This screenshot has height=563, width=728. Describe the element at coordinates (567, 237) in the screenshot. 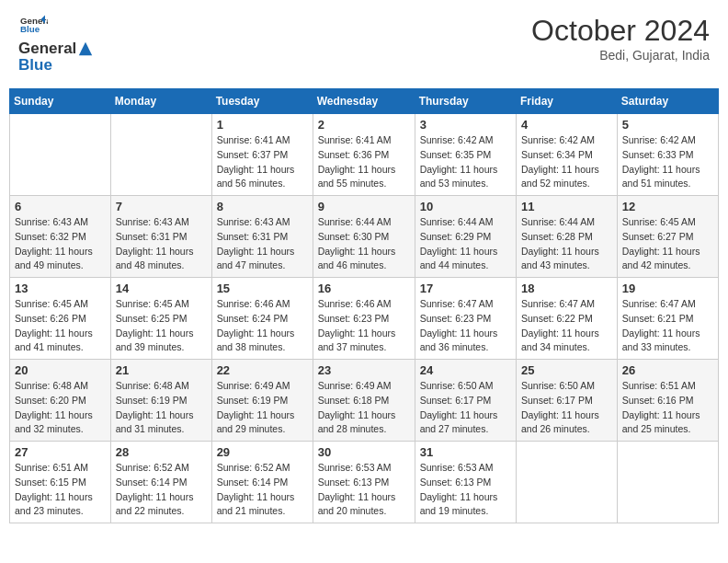

I see `calendar-day-cell: 11Sunrise: 6:44 AMSunset: 6:28 PMDayligh…` at that location.